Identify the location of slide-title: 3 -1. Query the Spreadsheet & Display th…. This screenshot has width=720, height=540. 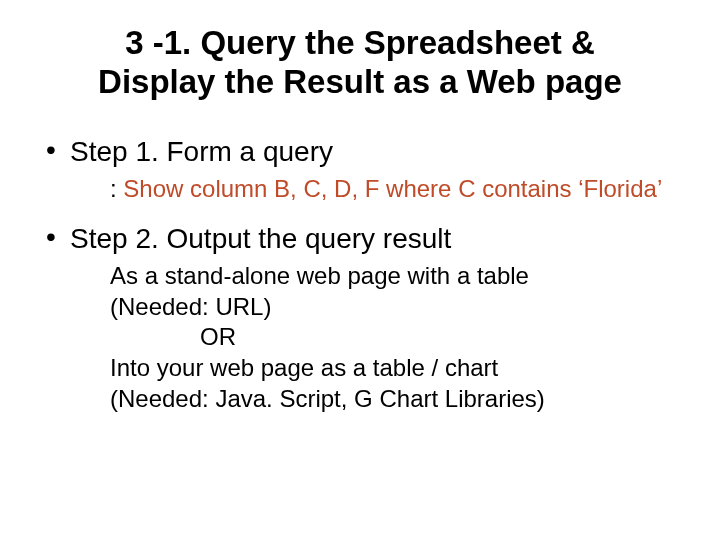
(360, 63).